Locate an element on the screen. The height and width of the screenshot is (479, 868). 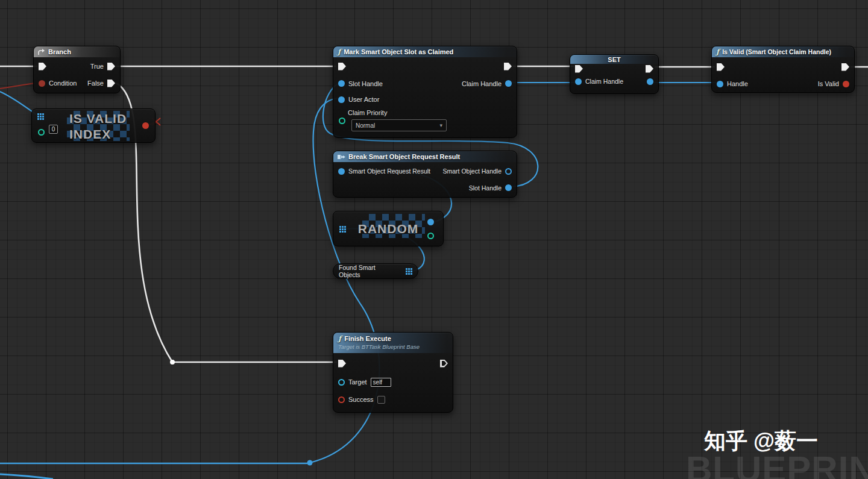
claim-handle-pin is located at coordinates (509, 83).